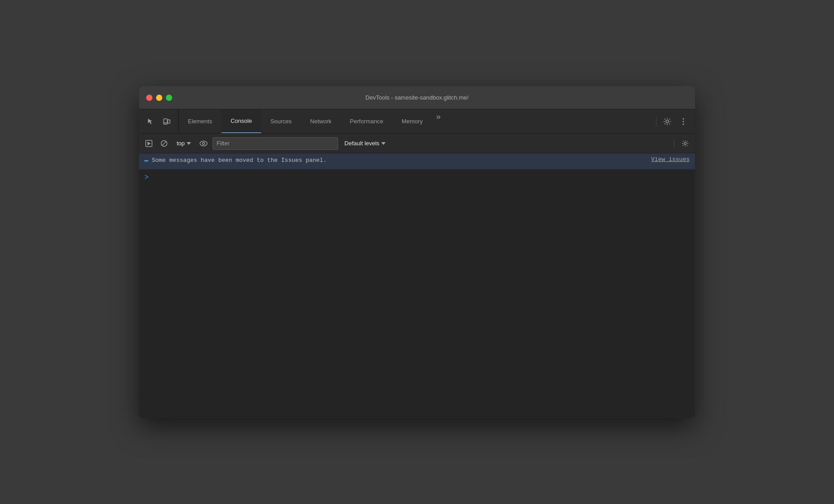  I want to click on tab-elements: Elements, so click(200, 121).